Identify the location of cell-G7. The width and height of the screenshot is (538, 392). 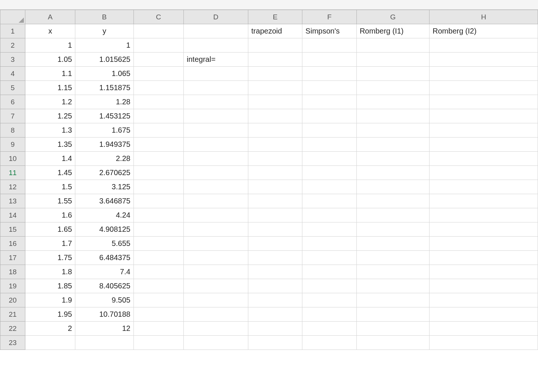
(393, 116).